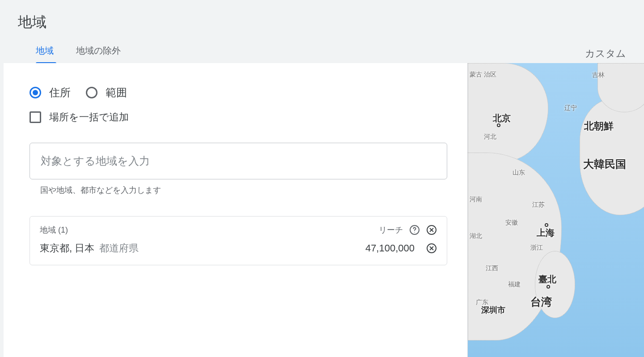 Image resolution: width=644 pixels, height=357 pixels. I want to click on map-label: 浙江, so click(537, 248).